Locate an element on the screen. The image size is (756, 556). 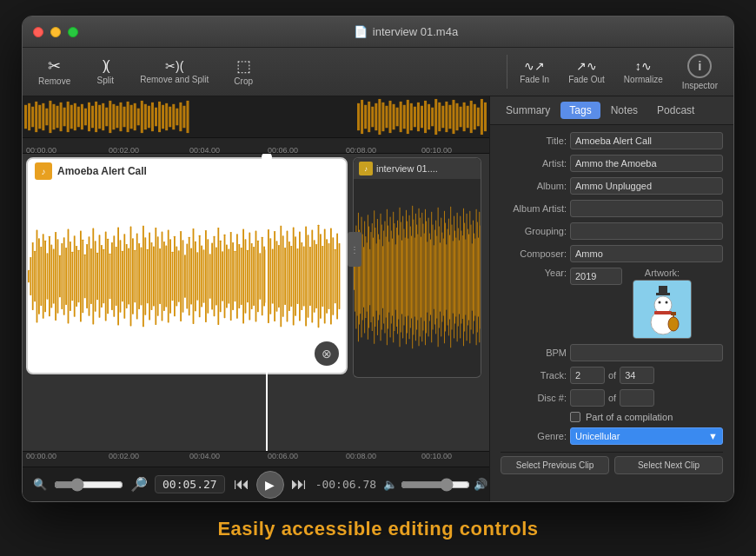
year-value: 2019 is located at coordinates (596, 276).